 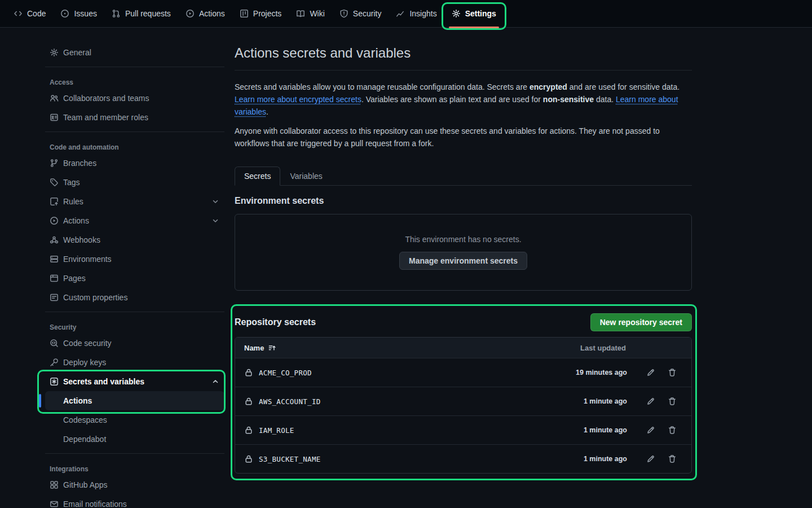 What do you see at coordinates (416, 14) in the screenshot?
I see `nav-tab-insights: Insights` at bounding box center [416, 14].